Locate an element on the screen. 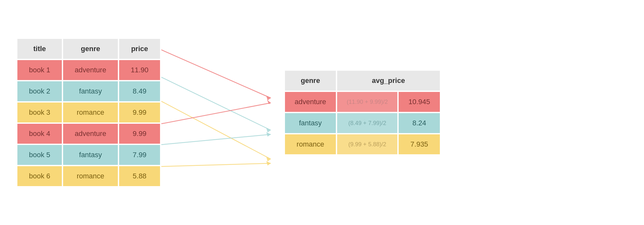 This screenshot has height=225, width=644. cell-title: book 4 is located at coordinates (40, 134).